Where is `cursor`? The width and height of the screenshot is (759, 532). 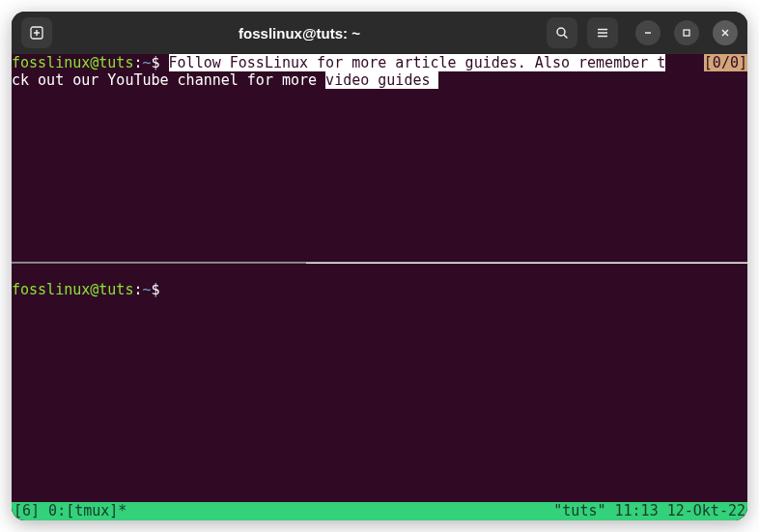 cursor is located at coordinates (435, 80).